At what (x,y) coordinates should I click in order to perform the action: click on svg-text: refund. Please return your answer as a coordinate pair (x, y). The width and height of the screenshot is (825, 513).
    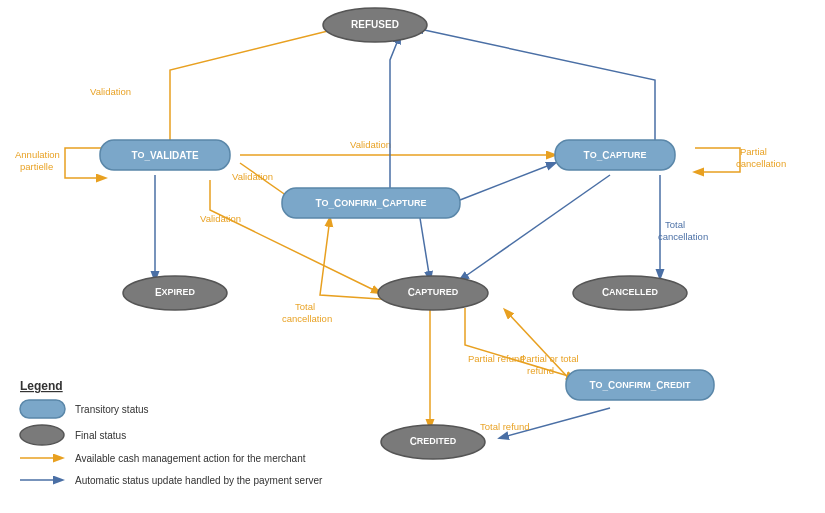
    Looking at the image, I should click on (540, 370).